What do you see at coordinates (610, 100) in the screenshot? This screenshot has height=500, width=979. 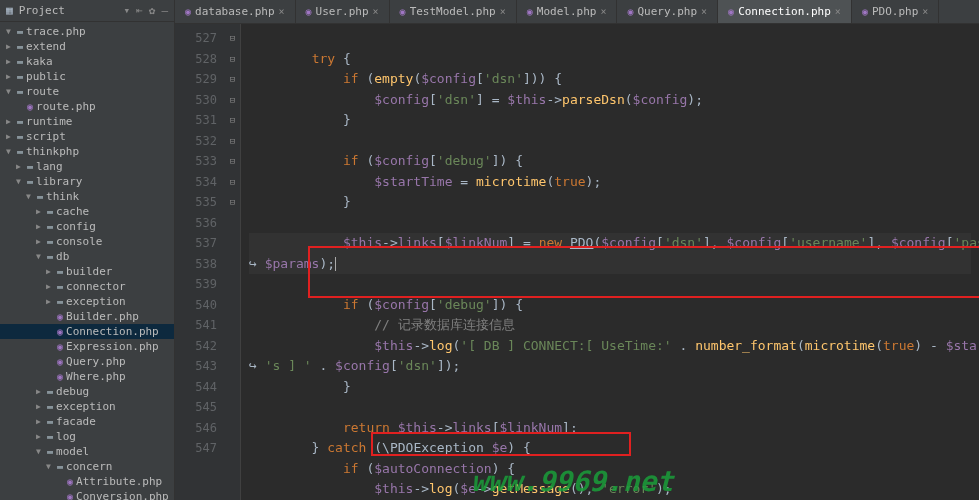 I see `code-line: $config['dsn'] = $this->parseDsn($config…` at bounding box center [610, 100].